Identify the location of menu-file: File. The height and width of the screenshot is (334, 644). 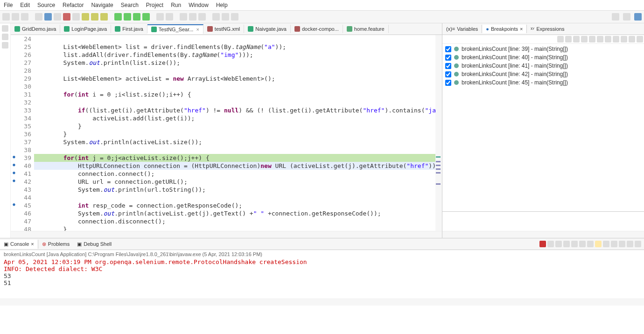
(8, 5).